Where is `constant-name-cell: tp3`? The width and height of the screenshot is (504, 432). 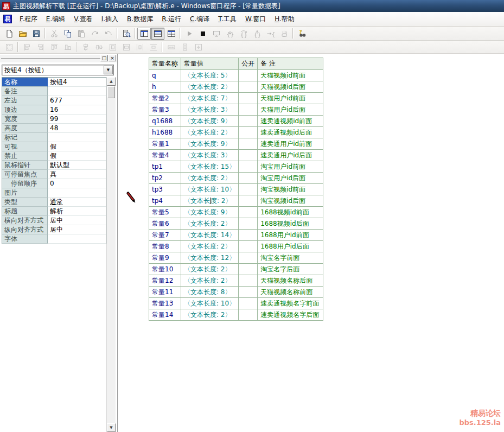
constant-name-cell: tp3 is located at coordinates (165, 190).